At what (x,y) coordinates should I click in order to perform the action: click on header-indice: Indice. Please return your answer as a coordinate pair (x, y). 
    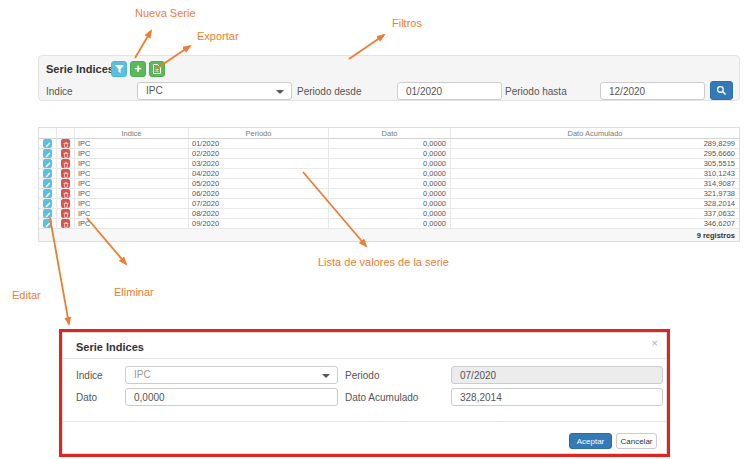
    Looking at the image, I should click on (132, 133).